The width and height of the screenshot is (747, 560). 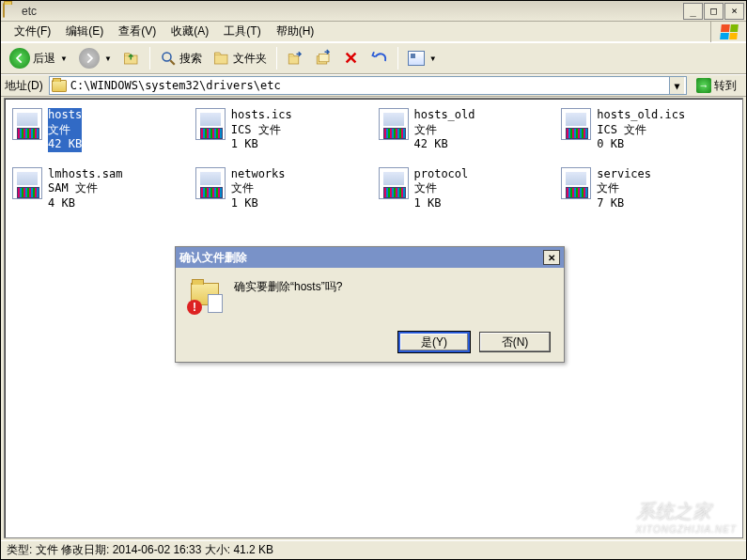 What do you see at coordinates (445, 130) in the screenshot?
I see `file-info: hosts_old文件42 KB` at bounding box center [445, 130].